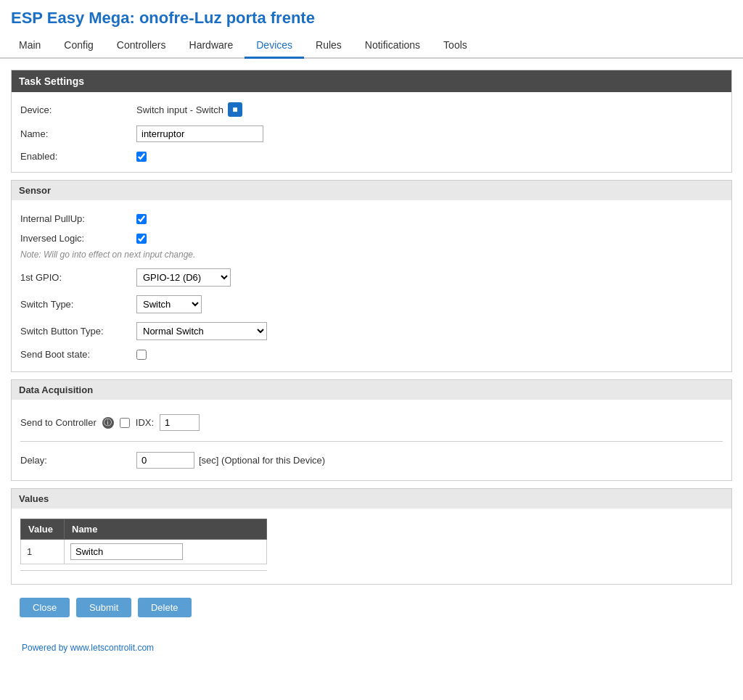  I want to click on delay-row: Delay: [sec] (Optional for this Device), so click(372, 460).